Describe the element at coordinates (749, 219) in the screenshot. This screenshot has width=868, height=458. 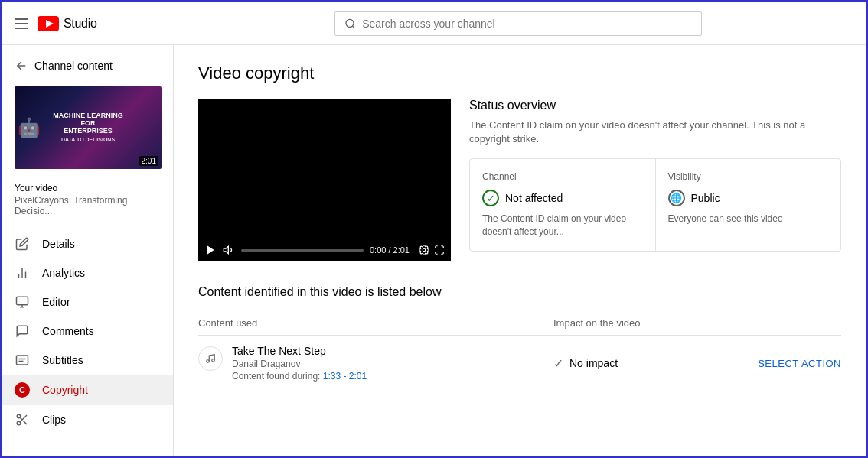
I see `visibility-sub-text: Everyone can see this video` at that location.